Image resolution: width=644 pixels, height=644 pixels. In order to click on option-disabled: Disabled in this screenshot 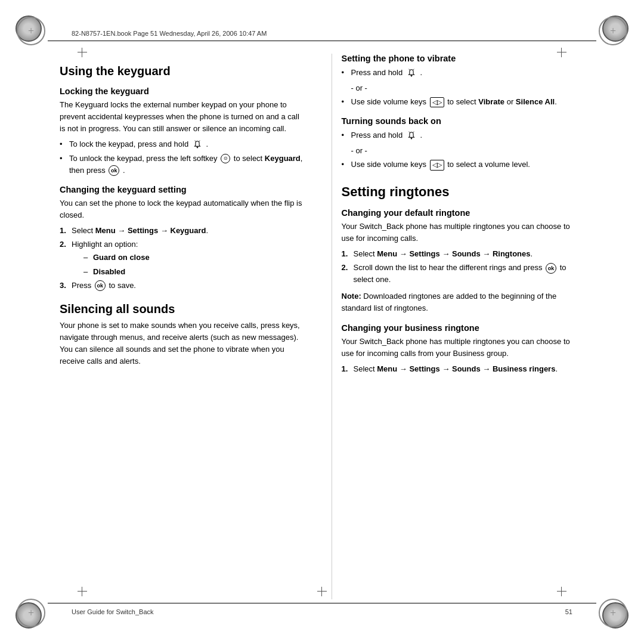, I will do `click(193, 272)`.